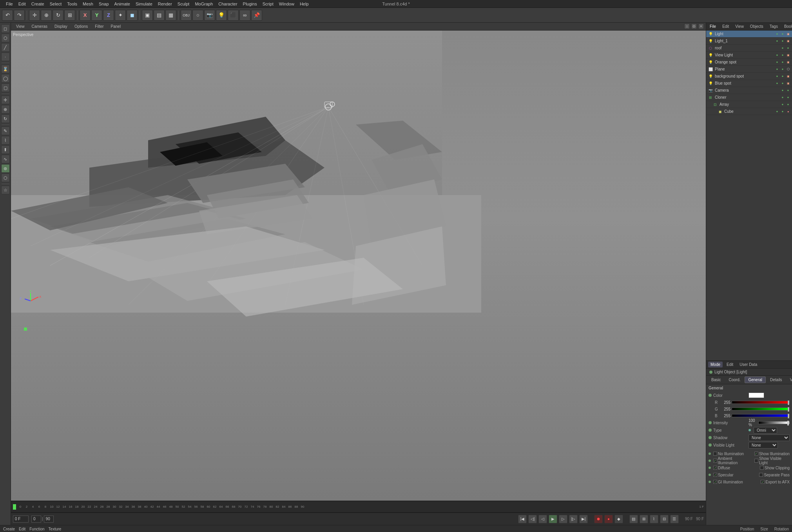 This screenshot has height=532, width=792. What do you see at coordinates (783, 55) in the screenshot?
I see `vis-icon-vl-2: ●` at bounding box center [783, 55].